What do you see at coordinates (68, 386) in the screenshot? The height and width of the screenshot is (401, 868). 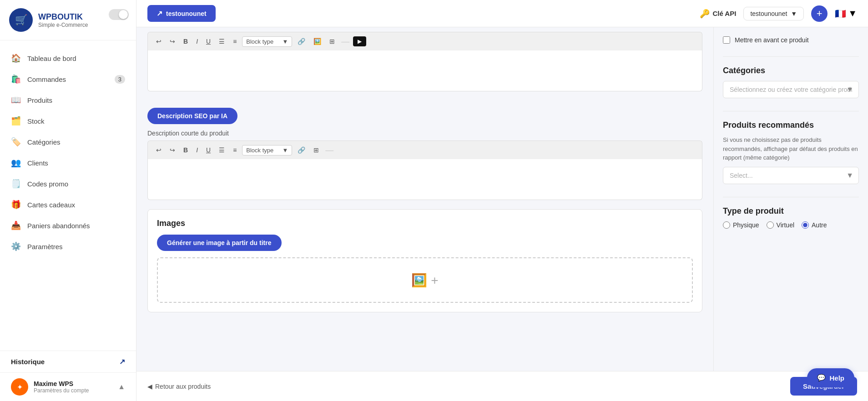 I see `user-profile: ✦ Maxime WPS Paramètres du compte ▲` at bounding box center [68, 386].